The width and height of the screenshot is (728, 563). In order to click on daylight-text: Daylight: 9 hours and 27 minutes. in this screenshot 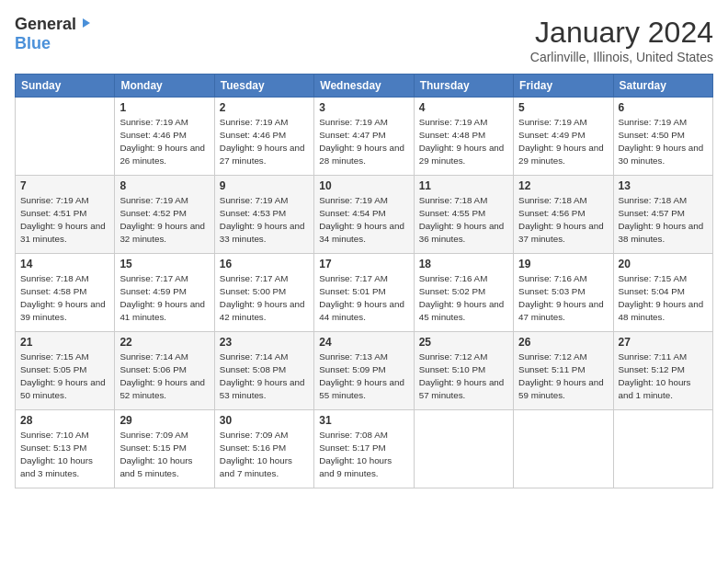, I will do `click(263, 155)`.